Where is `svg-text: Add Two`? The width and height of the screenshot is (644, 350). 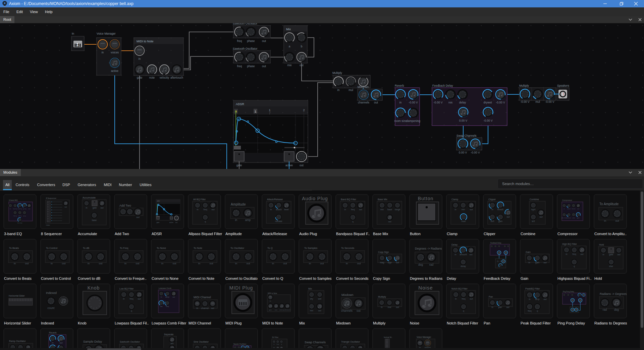
svg-text: Add Two is located at coordinates (125, 206).